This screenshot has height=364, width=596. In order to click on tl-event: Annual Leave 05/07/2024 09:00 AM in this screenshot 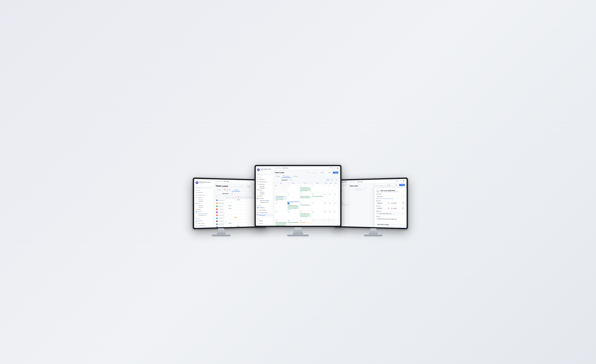, I will do `click(238, 226)`.